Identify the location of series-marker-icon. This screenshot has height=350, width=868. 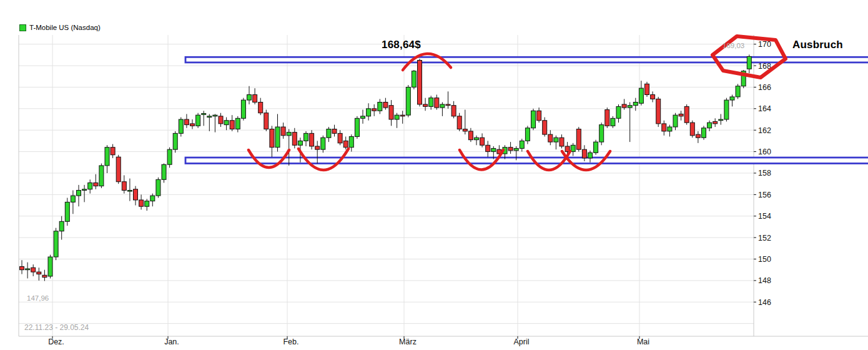
(22, 28).